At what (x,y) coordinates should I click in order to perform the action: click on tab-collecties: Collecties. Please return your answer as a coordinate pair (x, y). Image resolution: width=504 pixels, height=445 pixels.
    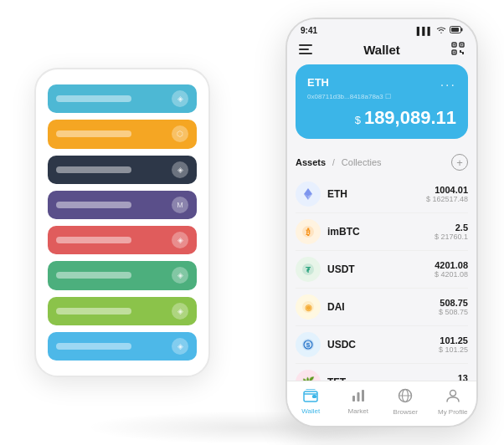
    Looking at the image, I should click on (362, 162).